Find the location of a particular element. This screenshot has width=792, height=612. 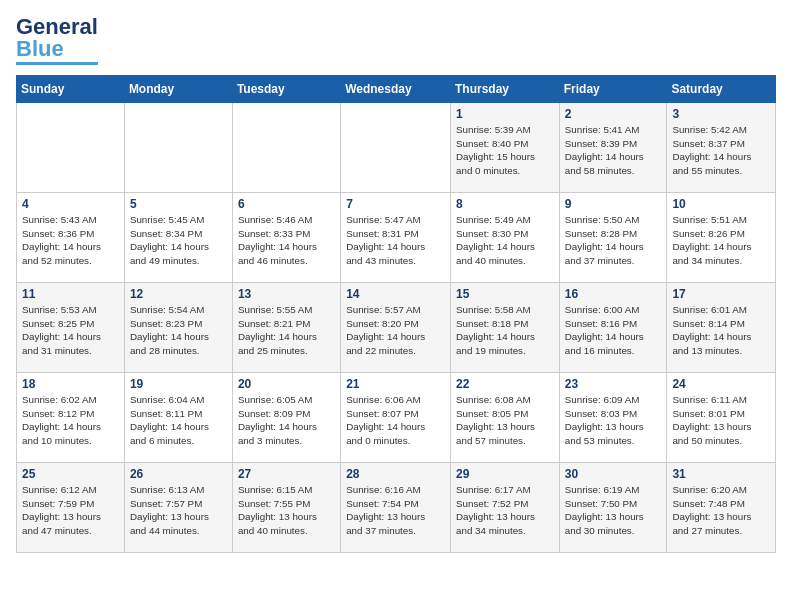

day-number: 8 is located at coordinates (505, 204).